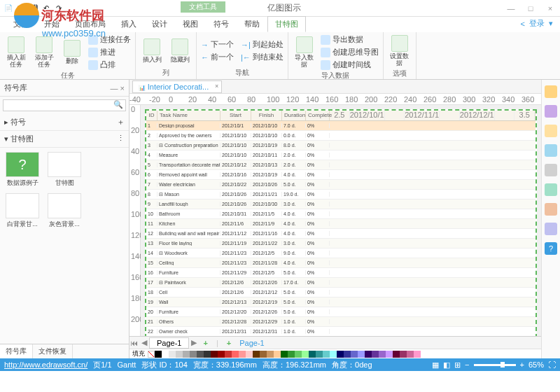 The height and width of the screenshot is (392, 560). Describe the element at coordinates (341, 224) in the screenshot. I see `gantt-row: 11Kitchen2012/11/62012/11/94.0 d.0%` at that location.